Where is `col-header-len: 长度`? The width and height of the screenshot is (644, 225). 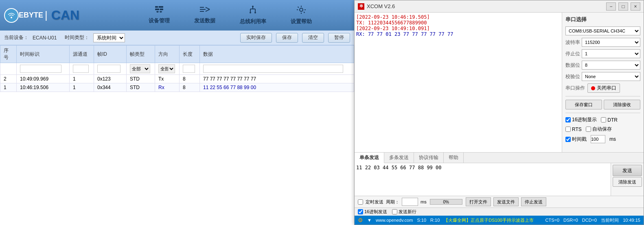
col-header-len: 长度 is located at coordinates (190, 55).